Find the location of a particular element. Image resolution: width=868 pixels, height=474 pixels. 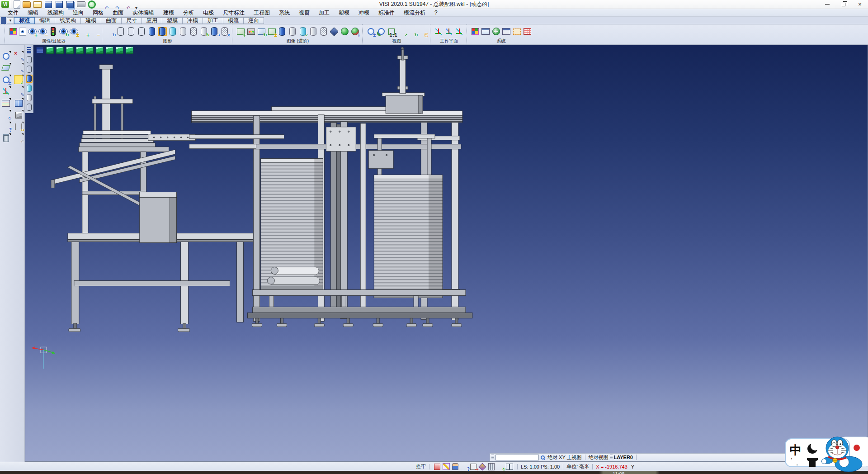

assign-layer-icon is located at coordinates (204, 32).